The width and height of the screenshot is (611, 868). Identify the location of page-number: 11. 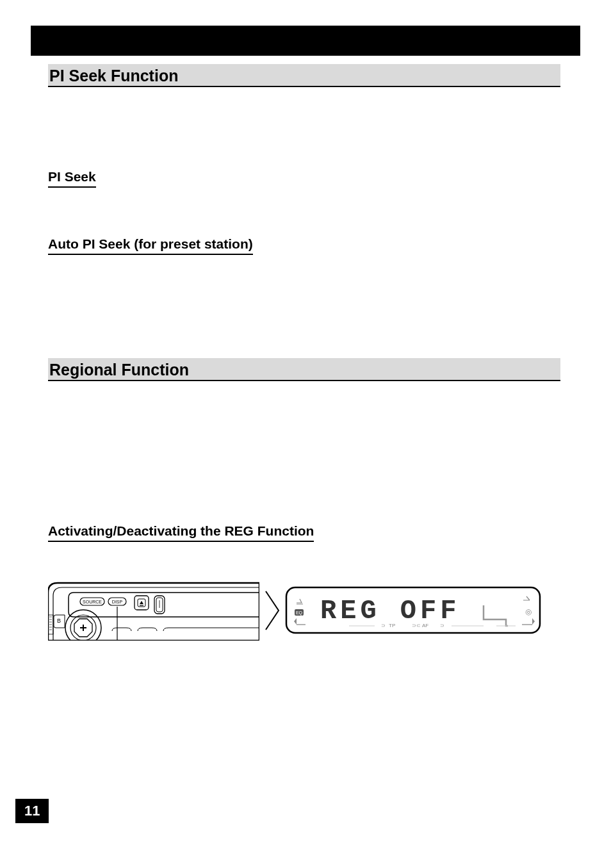
(32, 811).